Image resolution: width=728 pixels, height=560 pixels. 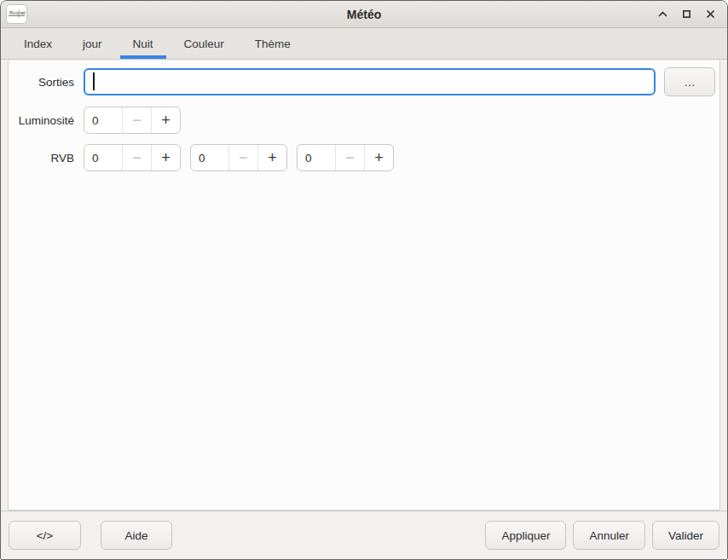 I want to click on ok-button: Valider, so click(x=685, y=535).